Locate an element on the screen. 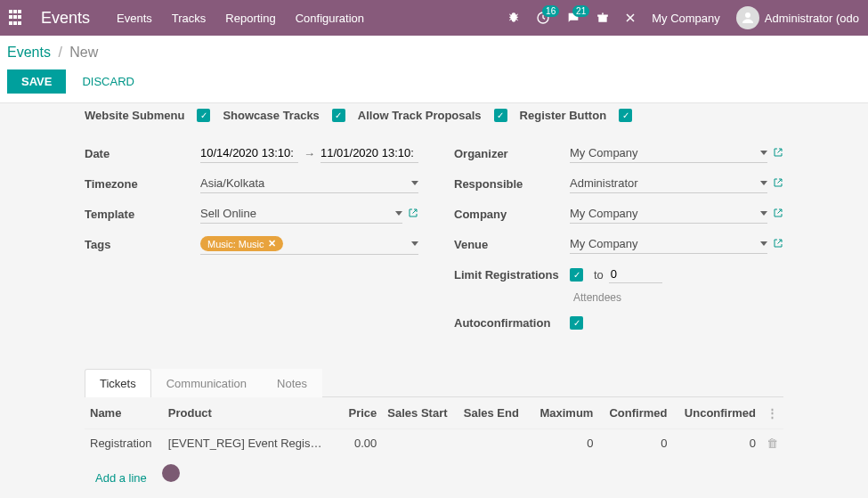  col-price: Price is located at coordinates (361, 413).